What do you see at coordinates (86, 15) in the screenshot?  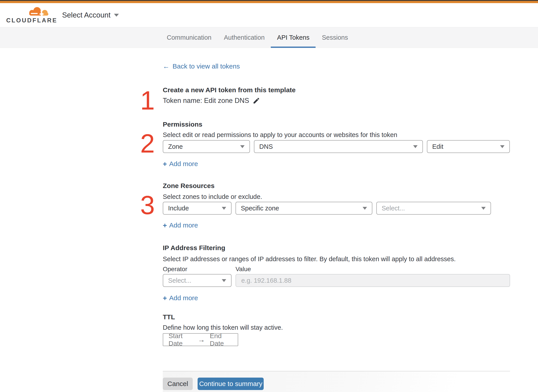 I see `account-selector-label: Select Account` at bounding box center [86, 15].